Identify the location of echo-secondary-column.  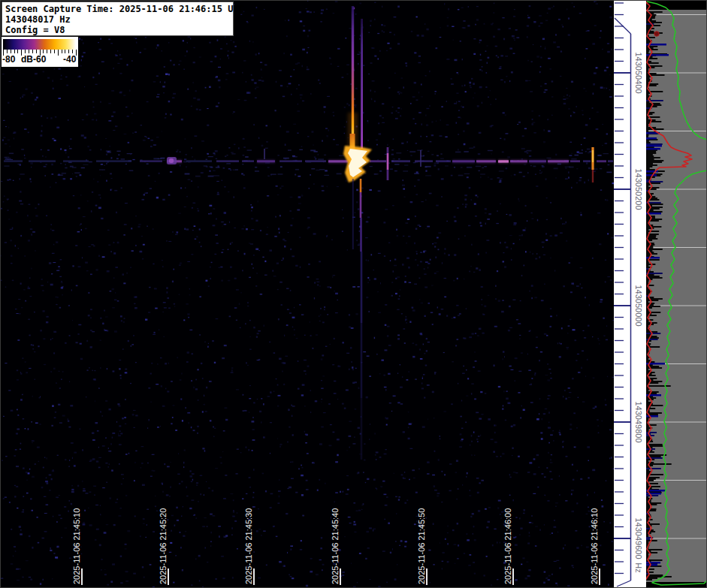
(362, 84).